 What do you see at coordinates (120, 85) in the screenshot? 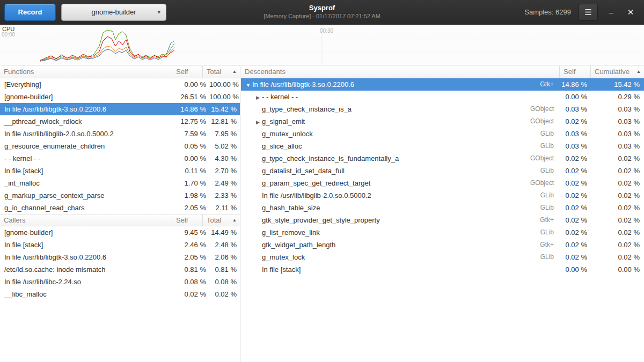
I see `table-row: [Everything]0.00 %100.00 %` at bounding box center [120, 85].